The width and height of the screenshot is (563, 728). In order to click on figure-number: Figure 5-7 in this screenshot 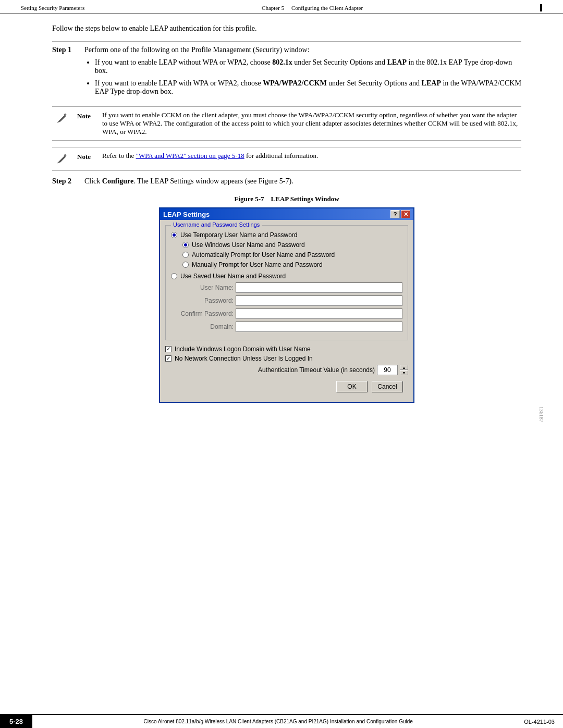, I will do `click(249, 199)`.